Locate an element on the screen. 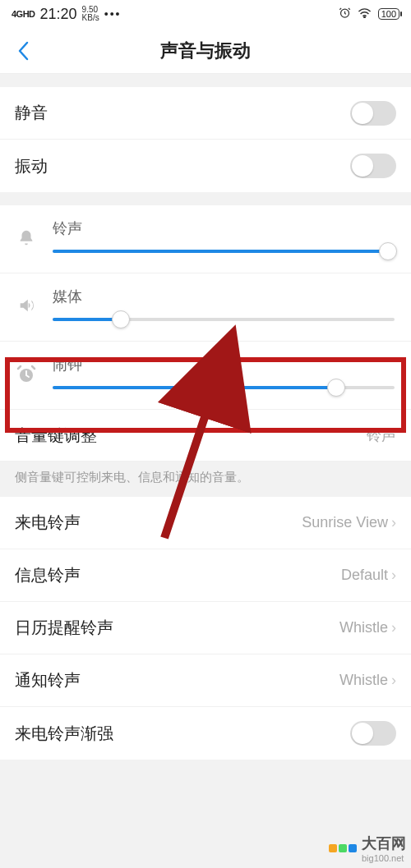 This screenshot has height=868, width=411. media-volume-row: 媒体 is located at coordinates (206, 307).